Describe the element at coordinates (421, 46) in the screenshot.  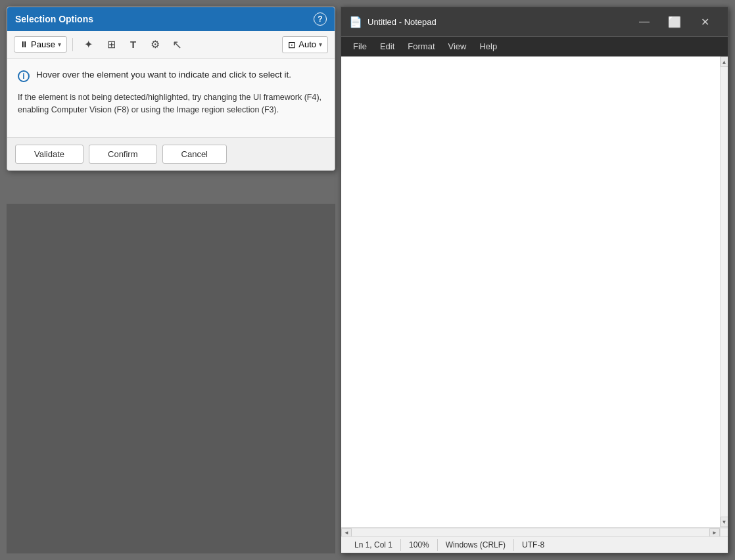
I see `menu-format: Format` at that location.